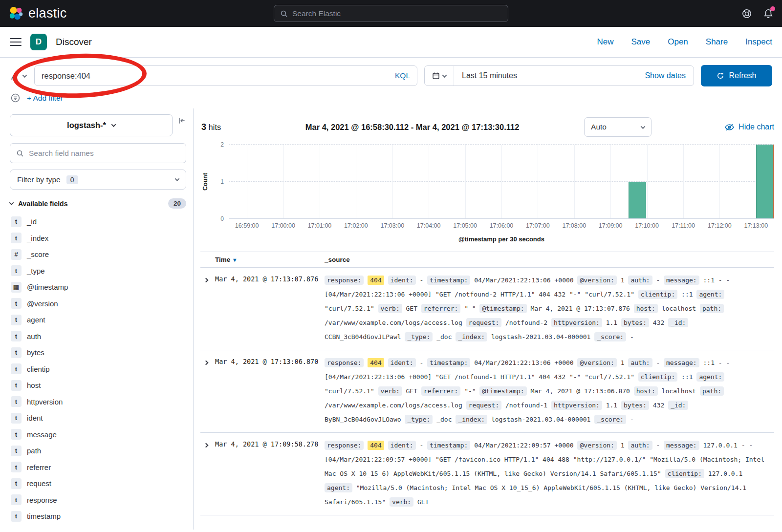  I want to click on refresh-button: Refresh, so click(737, 76).